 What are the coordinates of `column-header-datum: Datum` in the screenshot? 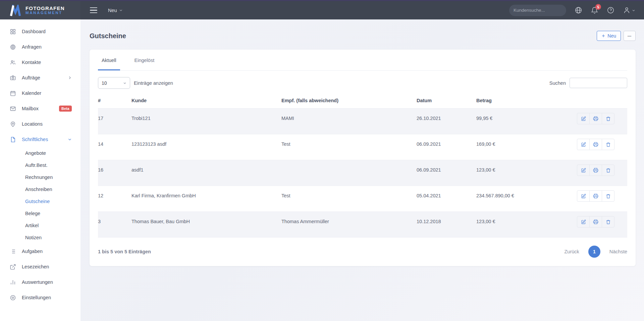 It's located at (446, 101).